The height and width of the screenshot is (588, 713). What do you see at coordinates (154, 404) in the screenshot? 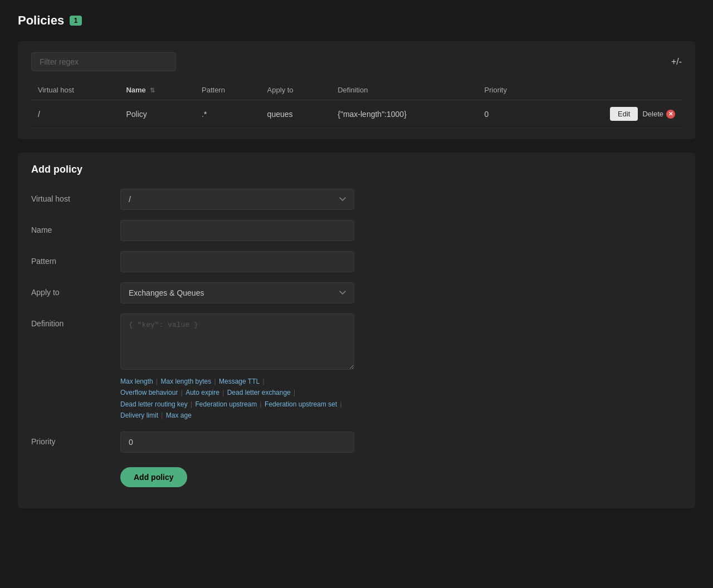
I see `hint-link-dead-letter-routing-key: Dead letter routing key` at bounding box center [154, 404].